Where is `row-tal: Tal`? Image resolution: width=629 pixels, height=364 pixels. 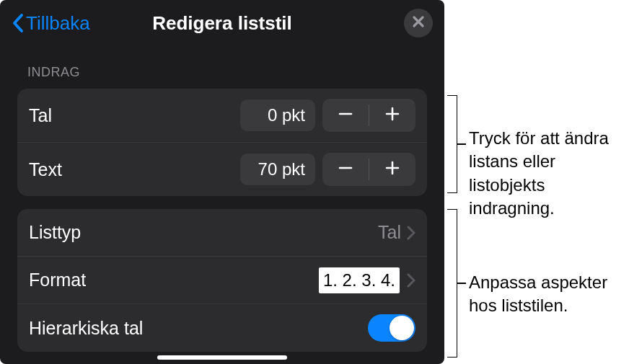 row-tal: Tal is located at coordinates (222, 115).